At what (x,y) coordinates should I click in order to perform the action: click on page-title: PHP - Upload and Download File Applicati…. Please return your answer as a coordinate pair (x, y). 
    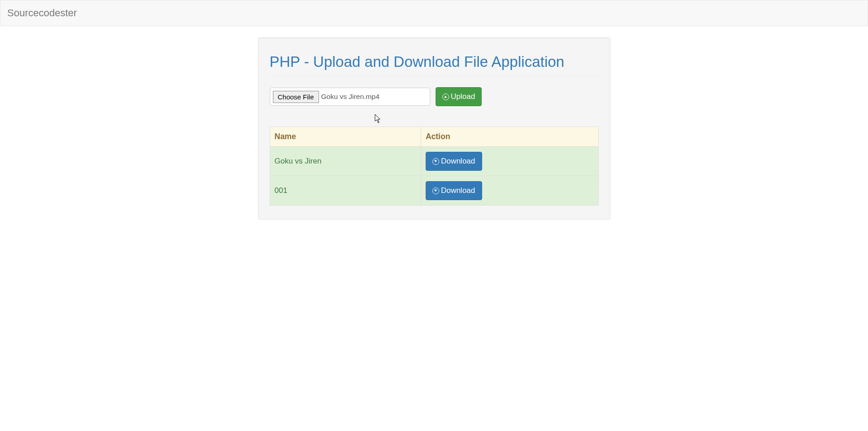
    Looking at the image, I should click on (434, 62).